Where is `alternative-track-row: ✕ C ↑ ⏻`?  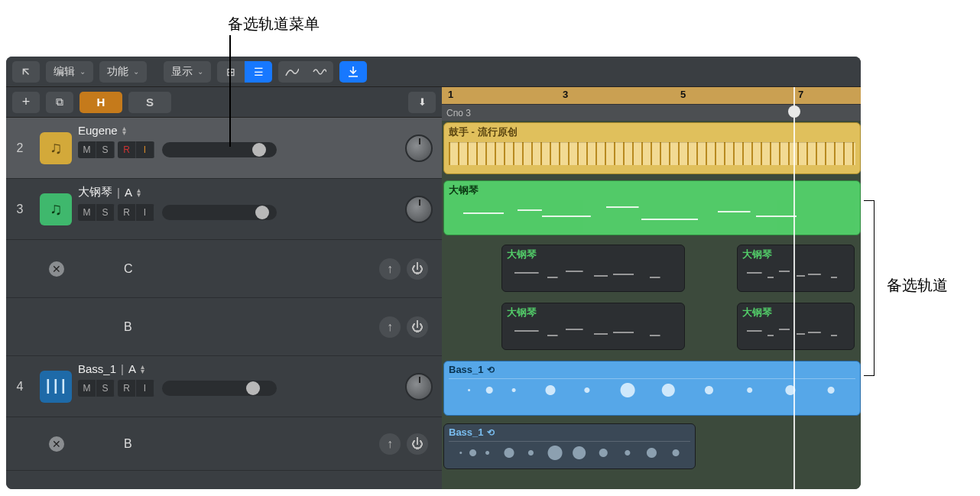 alternative-track-row: ✕ C ↑ ⏻ is located at coordinates (224, 269).